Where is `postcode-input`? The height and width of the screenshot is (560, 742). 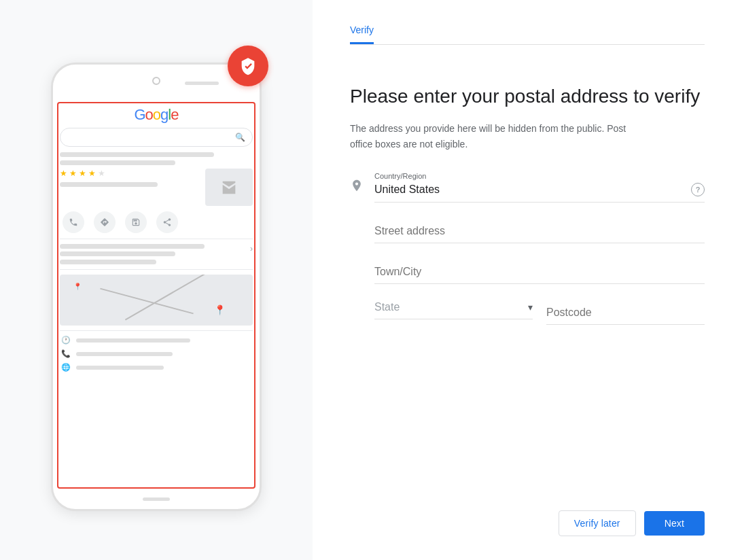
postcode-input is located at coordinates (625, 313).